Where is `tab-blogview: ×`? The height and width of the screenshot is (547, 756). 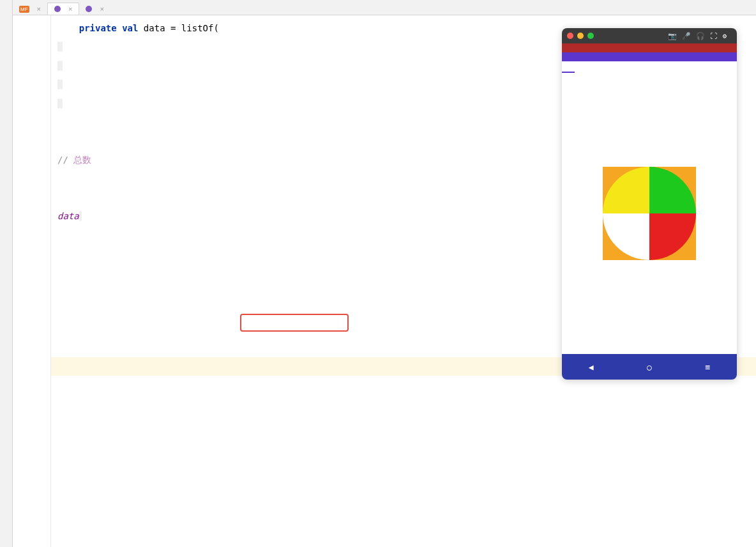
tab-blogview: × is located at coordinates (63, 9).